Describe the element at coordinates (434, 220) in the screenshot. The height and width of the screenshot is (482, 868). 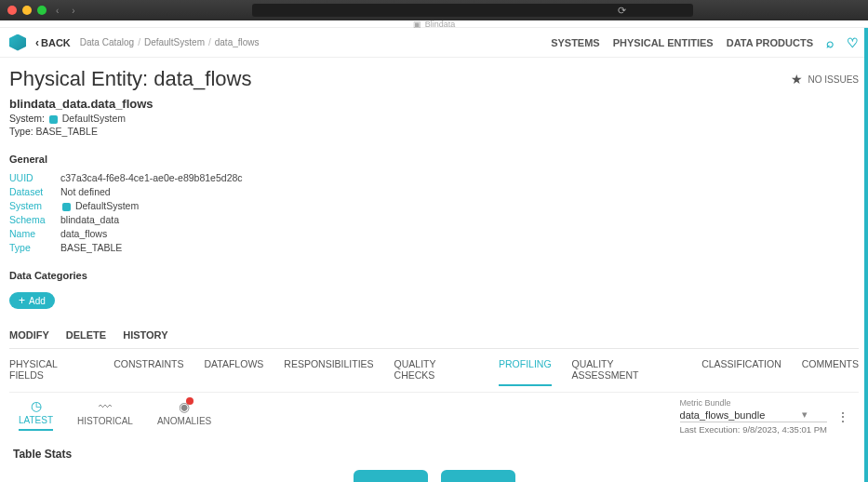
I see `general-row-schema: Schemablindata_data` at that location.